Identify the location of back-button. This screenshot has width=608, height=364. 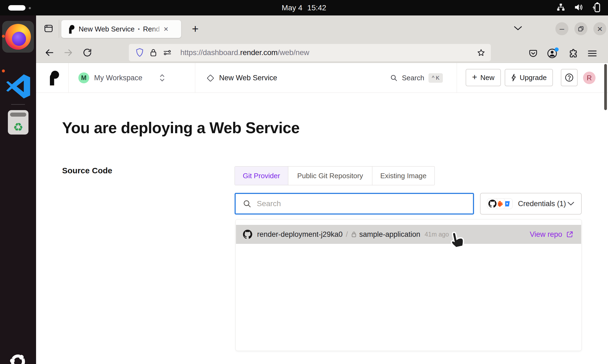
(49, 53).